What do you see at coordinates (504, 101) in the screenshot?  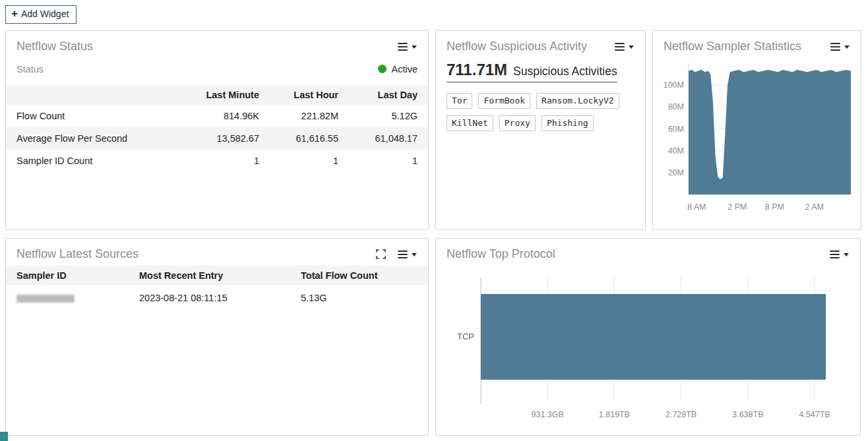 I see `threat-tag: FormBook` at bounding box center [504, 101].